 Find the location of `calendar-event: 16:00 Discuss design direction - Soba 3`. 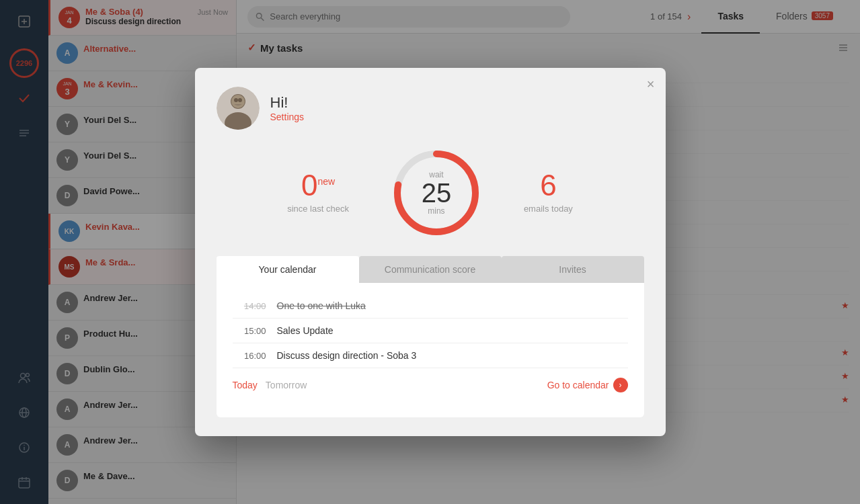

calendar-event: 16:00 Discuss design direction - Soba 3 is located at coordinates (430, 356).